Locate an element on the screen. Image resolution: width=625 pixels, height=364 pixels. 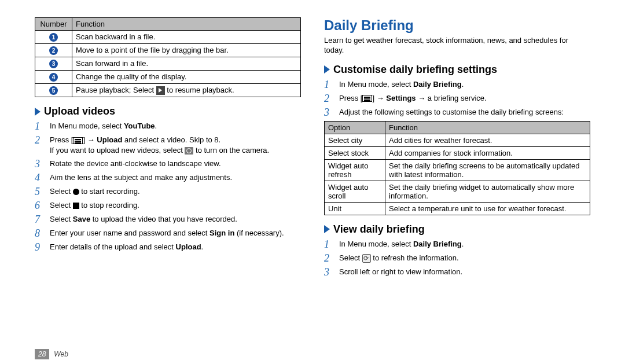
fn-cell: Scan forward in a file. is located at coordinates (186, 64).